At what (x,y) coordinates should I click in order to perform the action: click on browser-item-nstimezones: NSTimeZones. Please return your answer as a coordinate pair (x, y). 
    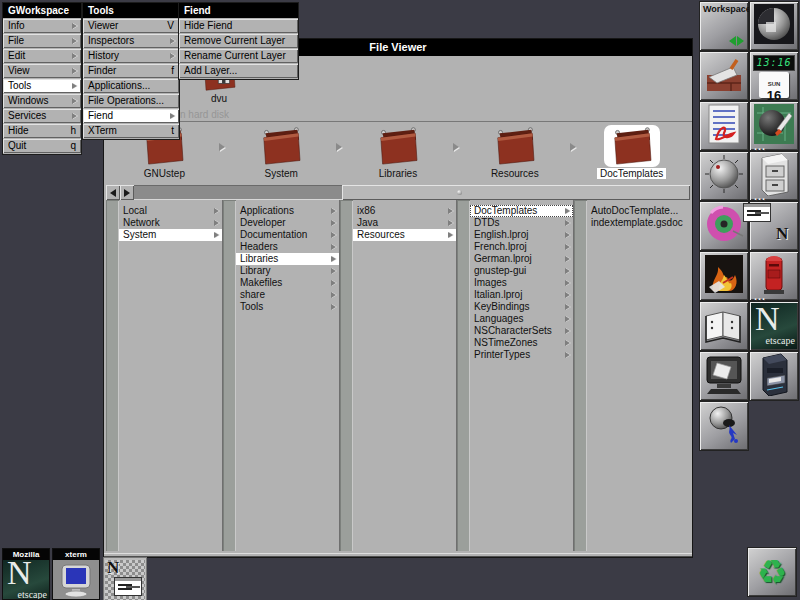
    Looking at the image, I should click on (522, 343).